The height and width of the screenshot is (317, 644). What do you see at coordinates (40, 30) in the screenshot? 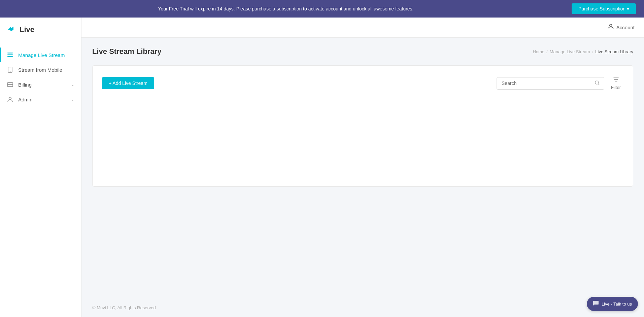
I see `logo-area: Live` at bounding box center [40, 30].